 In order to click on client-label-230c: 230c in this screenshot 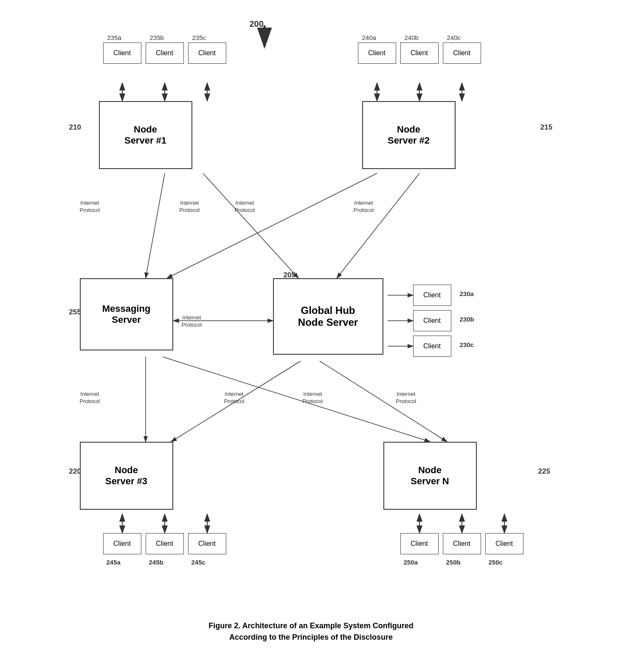, I will do `click(467, 345)`.